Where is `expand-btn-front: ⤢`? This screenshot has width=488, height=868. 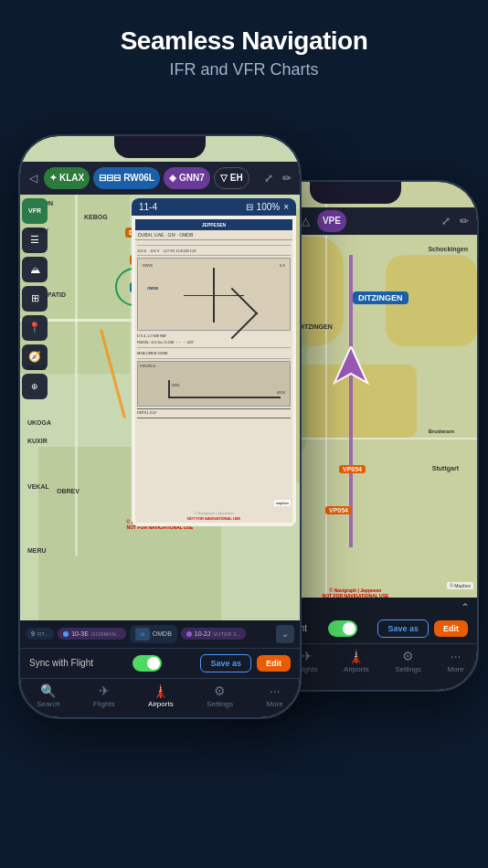 expand-btn-front: ⤢ is located at coordinates (269, 178).